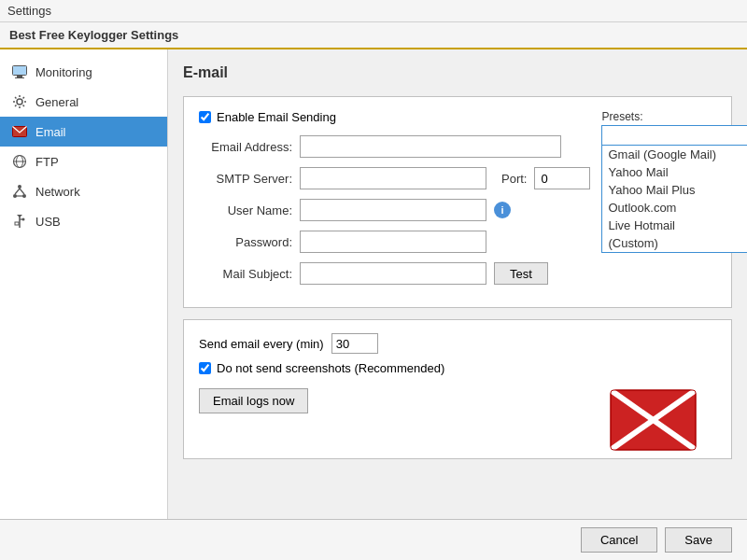 This screenshot has height=560, width=747. I want to click on preset-option-yahoo: Yahoo Mail, so click(674, 172).